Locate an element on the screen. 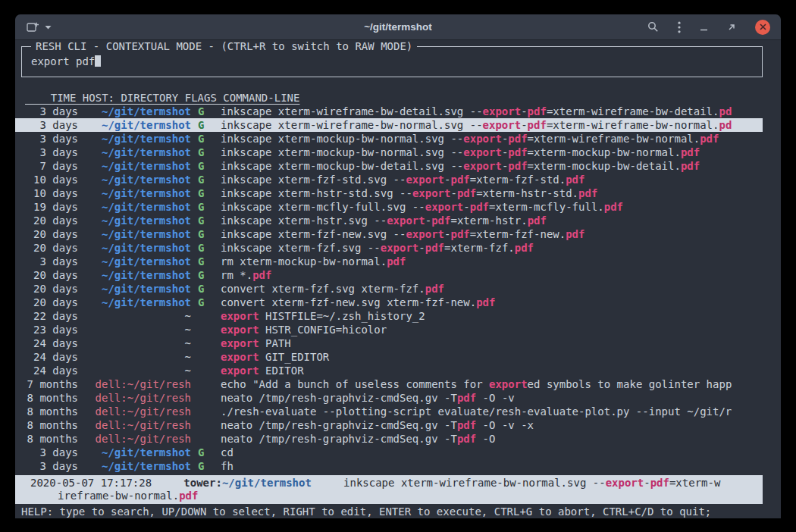 The width and height of the screenshot is (796, 532). row-command: export HSTR_CONFIG=hicolor is located at coordinates (491, 330).